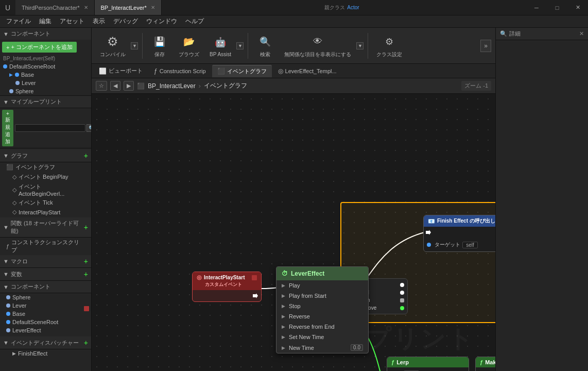 The height and width of the screenshot is (371, 588). I want to click on event-dispatchers-add-icon: +, so click(86, 343).